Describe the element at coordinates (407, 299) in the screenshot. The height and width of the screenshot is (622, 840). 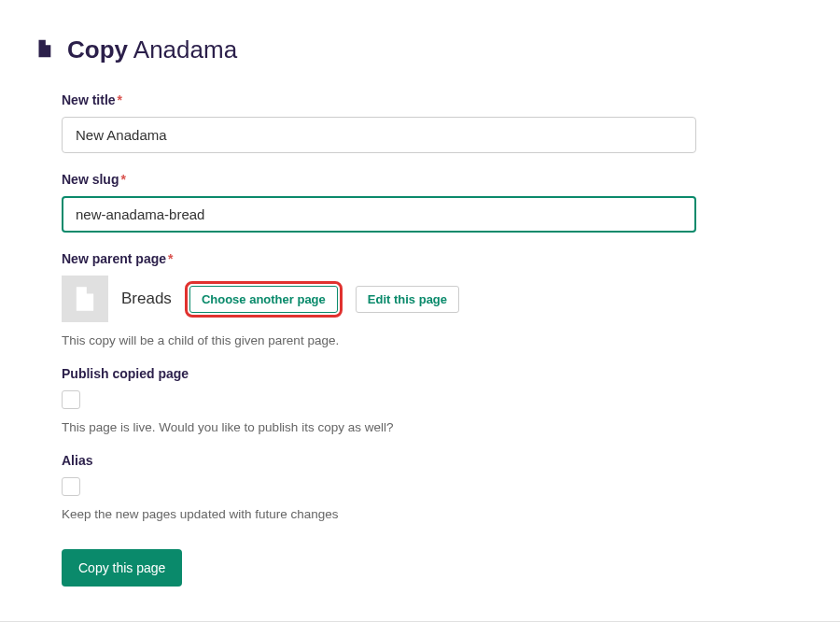
I see `edit-this-page-button: Edit this page` at that location.